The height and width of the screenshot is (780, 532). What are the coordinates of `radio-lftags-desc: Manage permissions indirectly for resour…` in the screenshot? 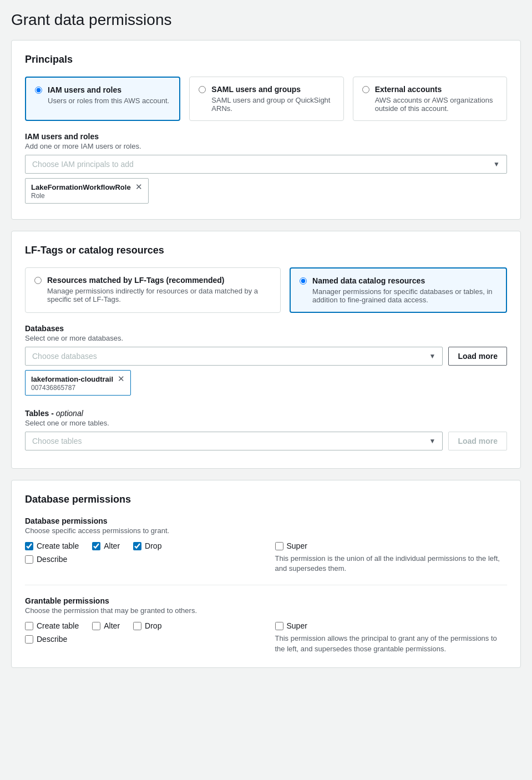 It's located at (159, 295).